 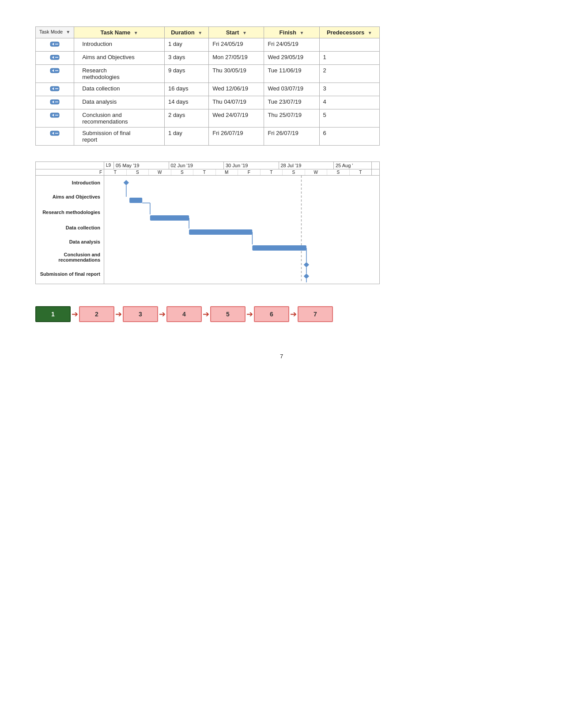 I want to click on table-row: Data analysis14 daysThu 04/07/19Tue 23/0…, so click(x=208, y=103).